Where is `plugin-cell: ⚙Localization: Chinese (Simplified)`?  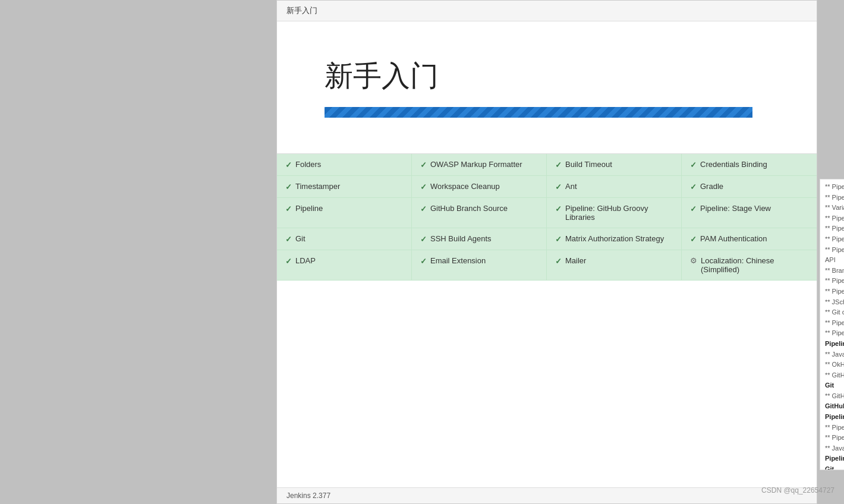 plugin-cell: ⚙Localization: Chinese (Simplified) is located at coordinates (749, 265).